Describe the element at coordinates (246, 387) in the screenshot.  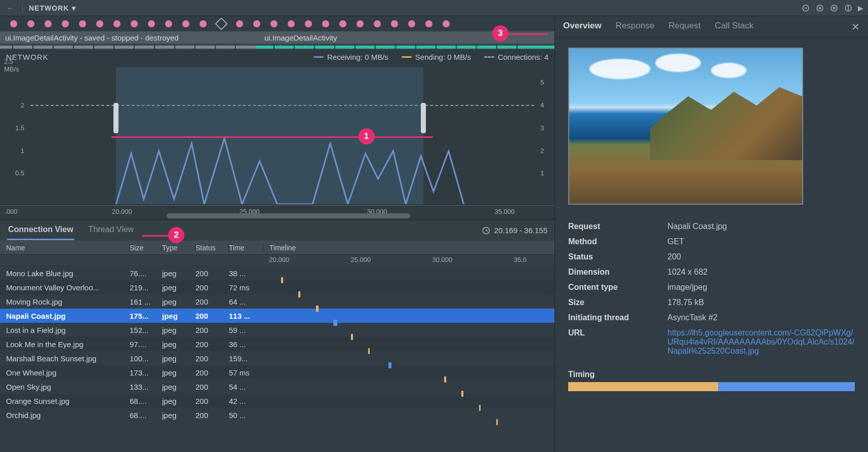
I see `cell-time: 54 ...` at that location.